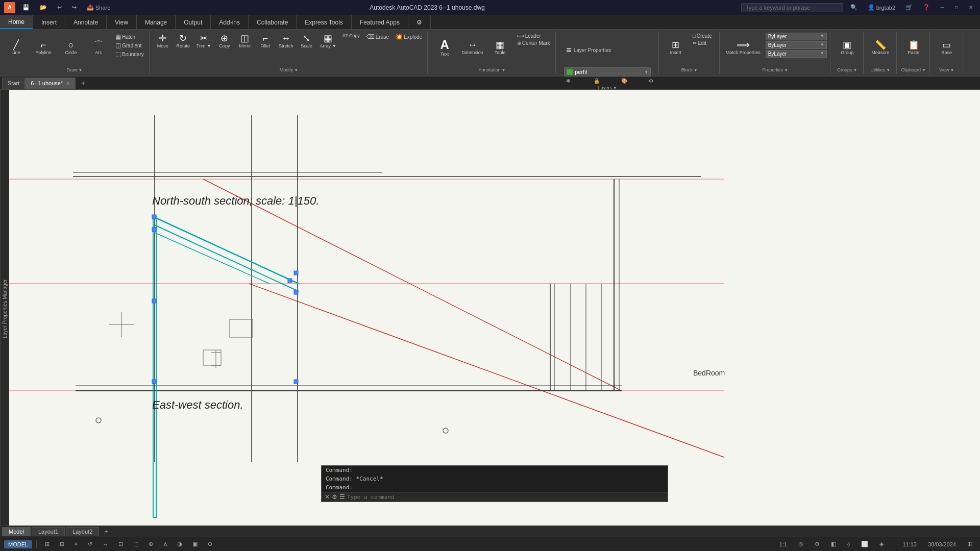 Image resolution: width=980 pixels, height=551 pixels. I want to click on quick-access-save: 💾, so click(26, 7).